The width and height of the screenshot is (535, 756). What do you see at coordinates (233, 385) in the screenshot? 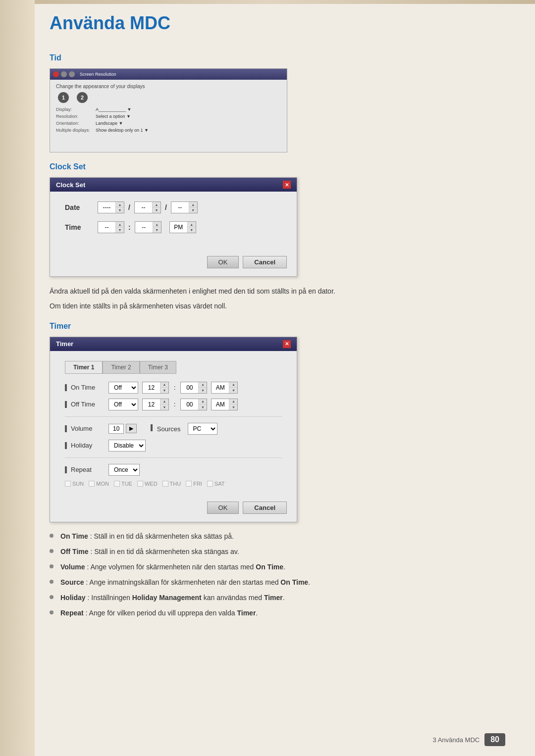
I see `on-time-ampm-up: ▲` at bounding box center [233, 385].